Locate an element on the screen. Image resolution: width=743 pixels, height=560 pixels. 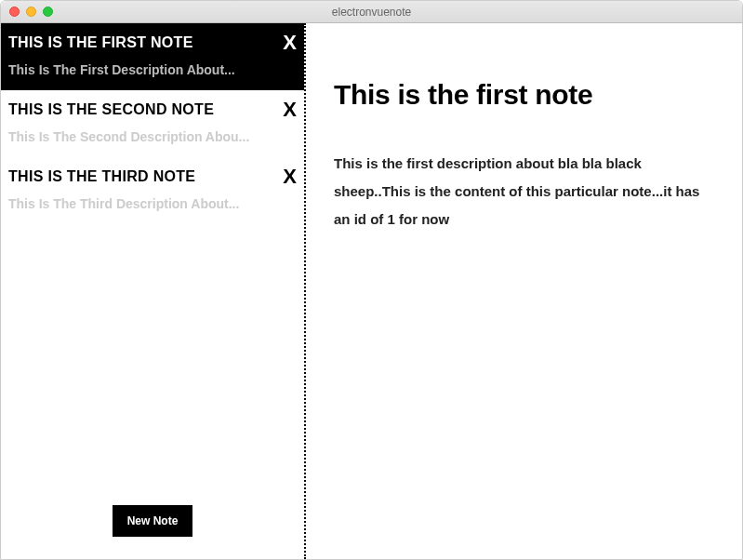
note-item: THIS IS THE FIRST NOTE This Is The First… is located at coordinates (153, 57).